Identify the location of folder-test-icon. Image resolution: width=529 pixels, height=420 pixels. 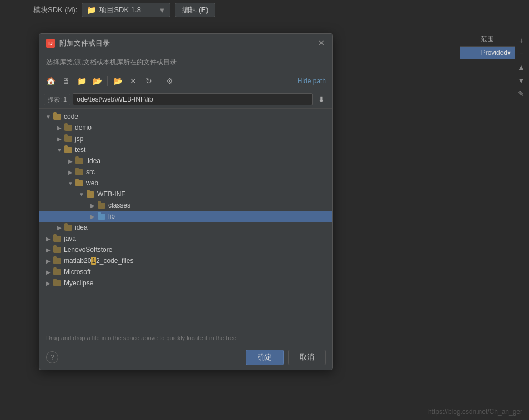
(68, 150).